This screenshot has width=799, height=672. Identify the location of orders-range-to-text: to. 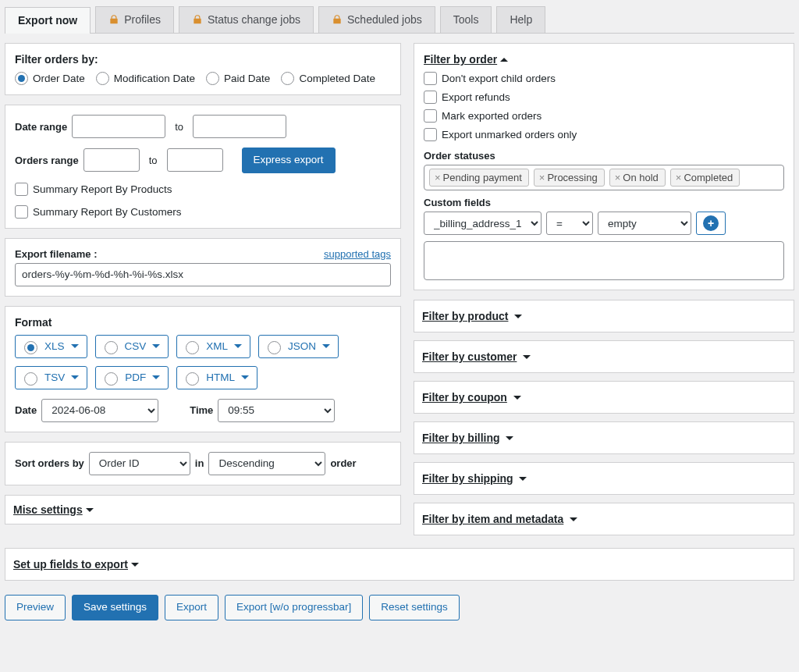
(153, 161).